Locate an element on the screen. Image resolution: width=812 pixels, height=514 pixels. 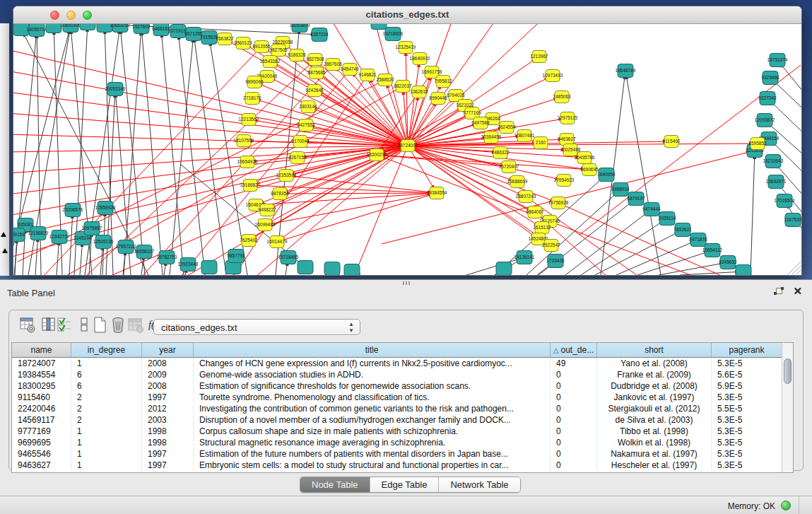
table-cell: Tourette syndrome. Phenomenology and cla… is located at coordinates (372, 397).